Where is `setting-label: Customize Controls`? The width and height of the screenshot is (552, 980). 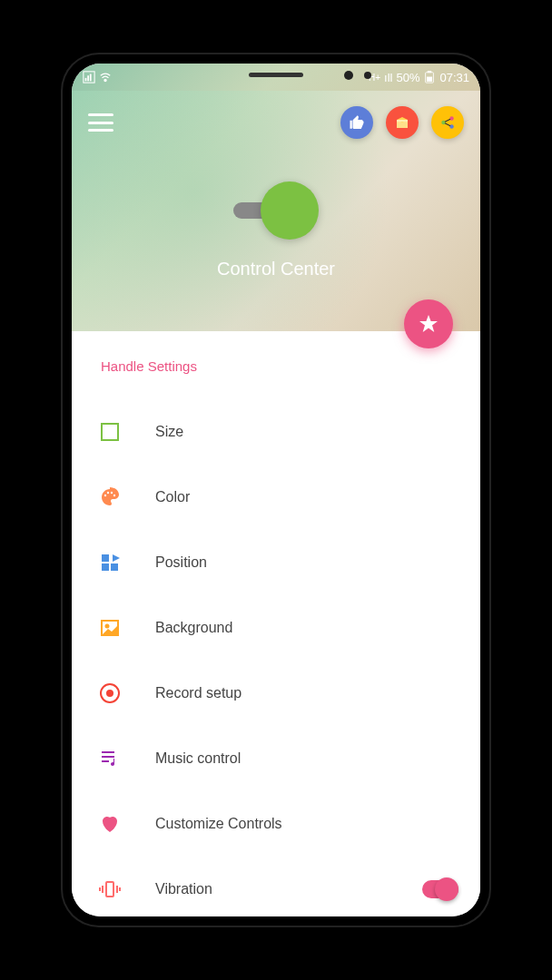
setting-label: Customize Controls is located at coordinates (307, 824).